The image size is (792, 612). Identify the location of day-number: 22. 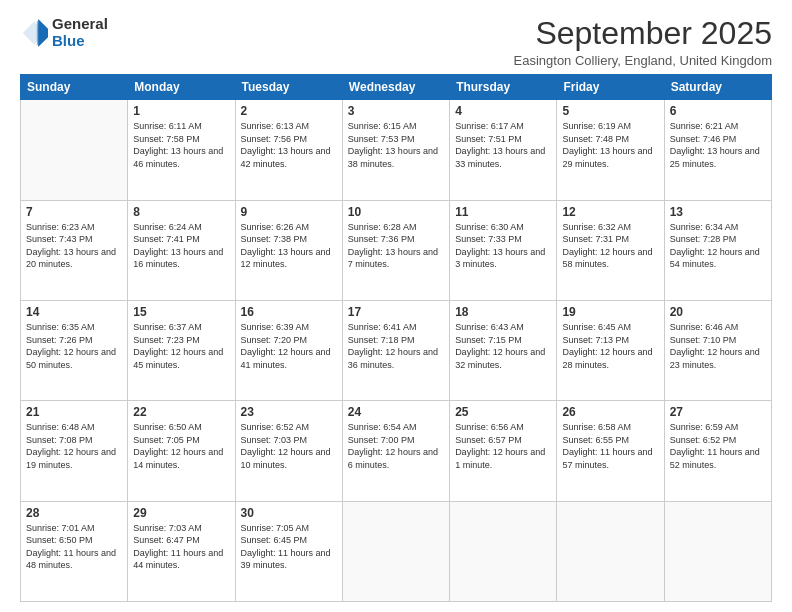
(181, 412).